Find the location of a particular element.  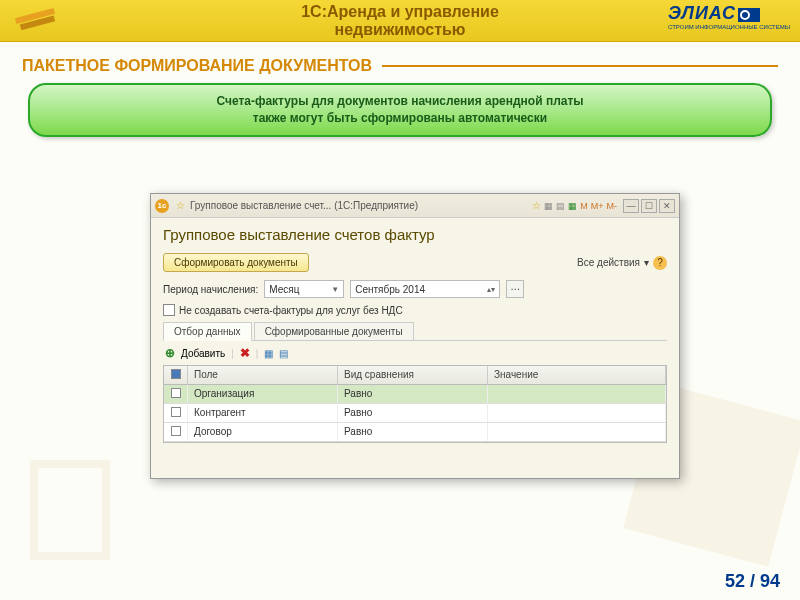

minimize-button: — is located at coordinates (631, 206).